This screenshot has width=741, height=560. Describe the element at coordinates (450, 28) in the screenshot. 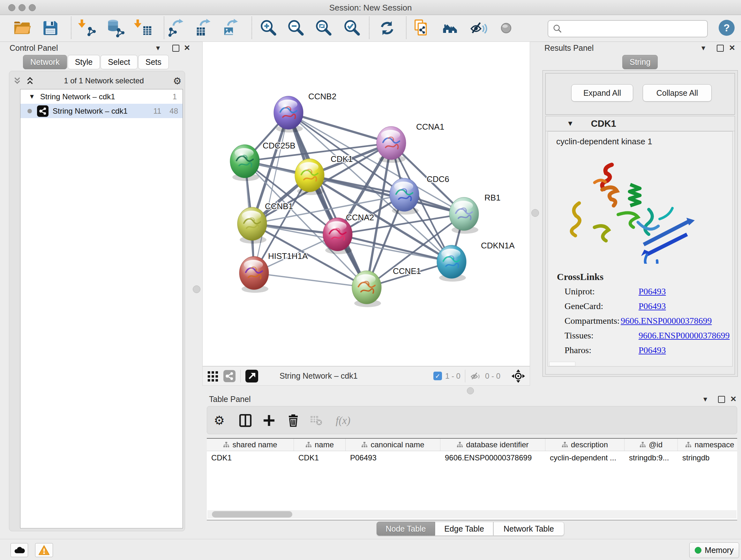

I see `home-button` at that location.